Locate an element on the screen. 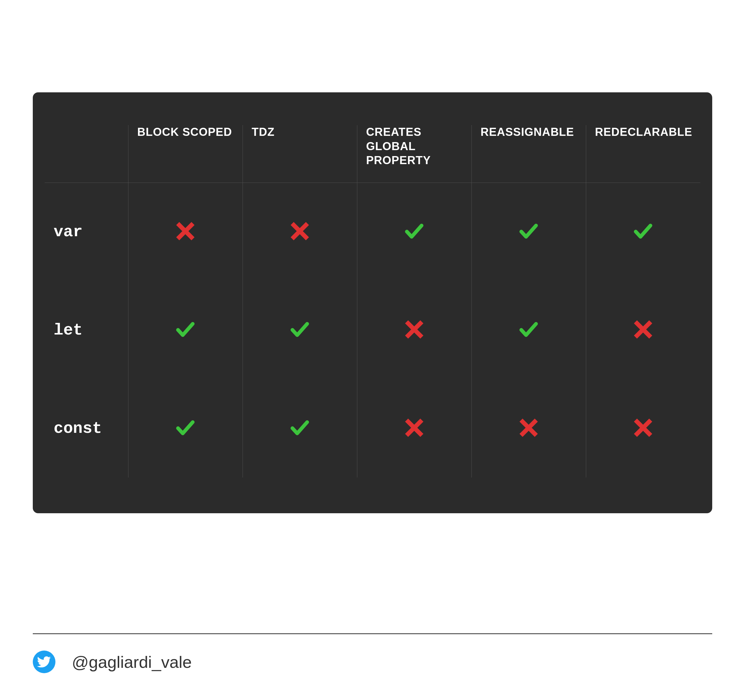  twitter-icon is located at coordinates (44, 662).